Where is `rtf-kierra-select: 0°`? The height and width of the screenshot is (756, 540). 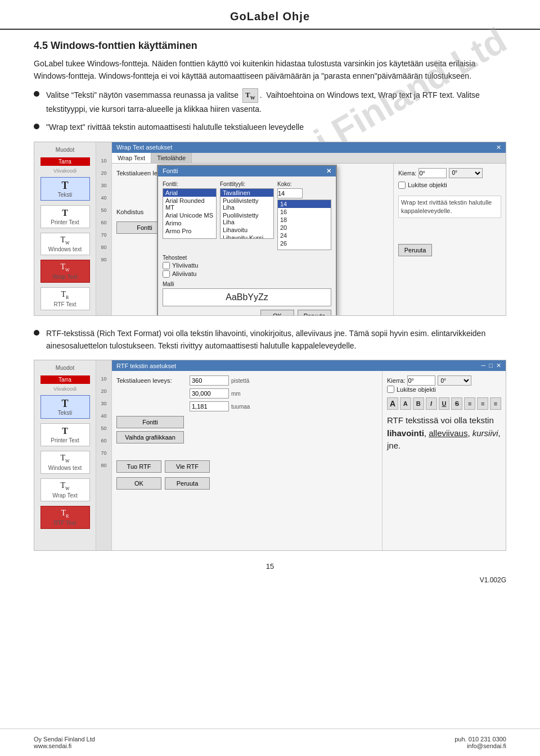 rtf-kierra-select: 0° is located at coordinates (454, 381).